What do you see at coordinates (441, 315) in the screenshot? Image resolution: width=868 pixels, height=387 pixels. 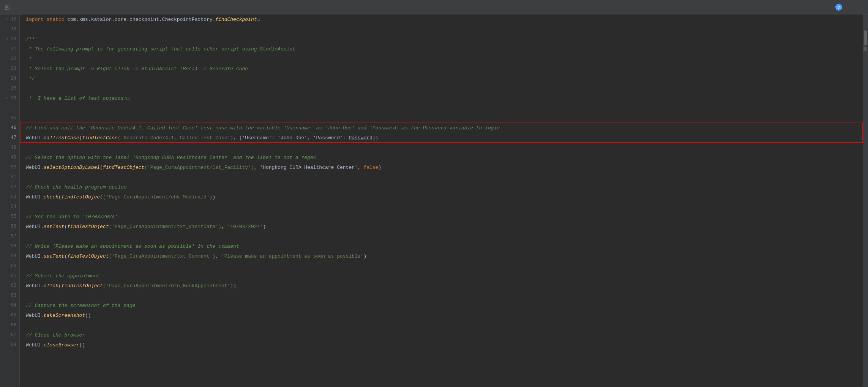 I see `code-line: WebUI.takeScreenshot()` at bounding box center [441, 315].